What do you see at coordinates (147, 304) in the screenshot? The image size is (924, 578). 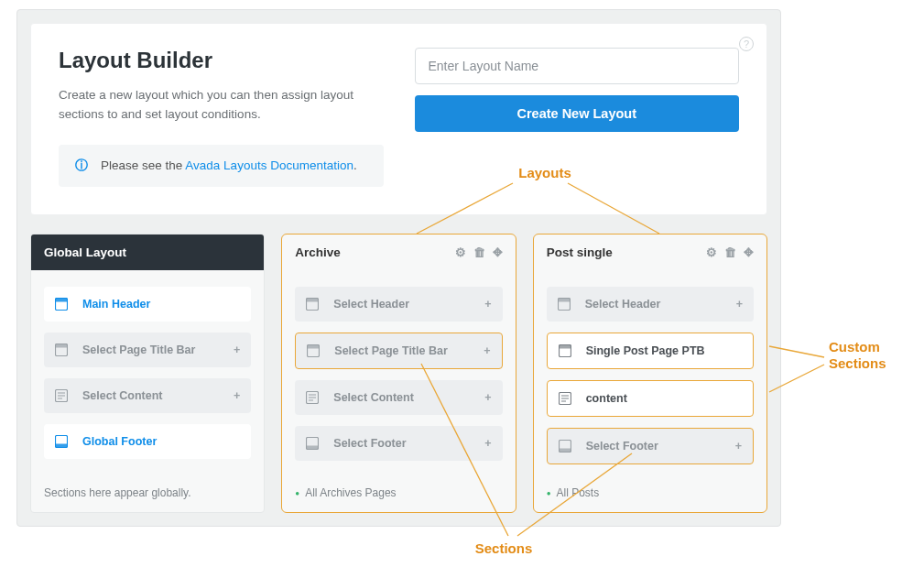 I see `section-header: Main Header +` at bounding box center [147, 304].